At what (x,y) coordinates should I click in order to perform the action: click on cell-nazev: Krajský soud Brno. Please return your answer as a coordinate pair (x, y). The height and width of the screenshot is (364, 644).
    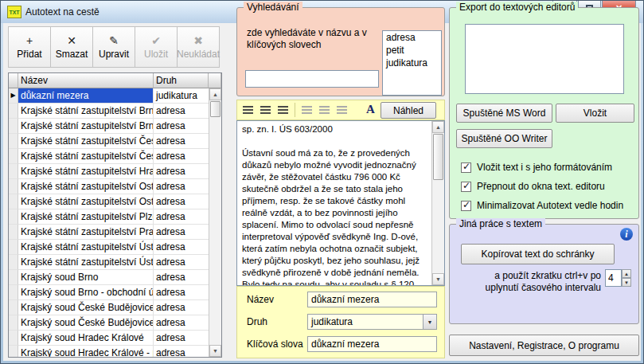
    Looking at the image, I should click on (86, 277).